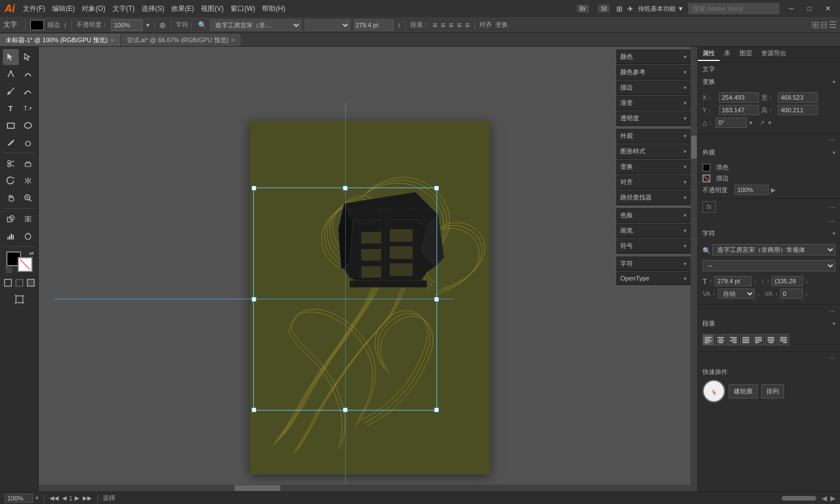 The width and height of the screenshot is (840, 504). What do you see at coordinates (653, 72) in the screenshot?
I see `color-ref-panel-header: 颜色参考 ▾` at bounding box center [653, 72].